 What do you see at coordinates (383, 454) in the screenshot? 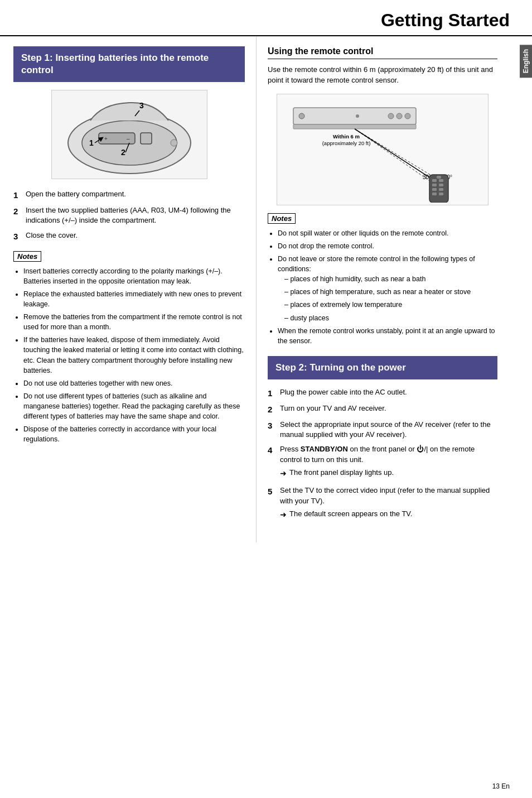
I see `step2-step-4: 4 Press STANDBY/ON on the front panel or…` at bounding box center [383, 454].